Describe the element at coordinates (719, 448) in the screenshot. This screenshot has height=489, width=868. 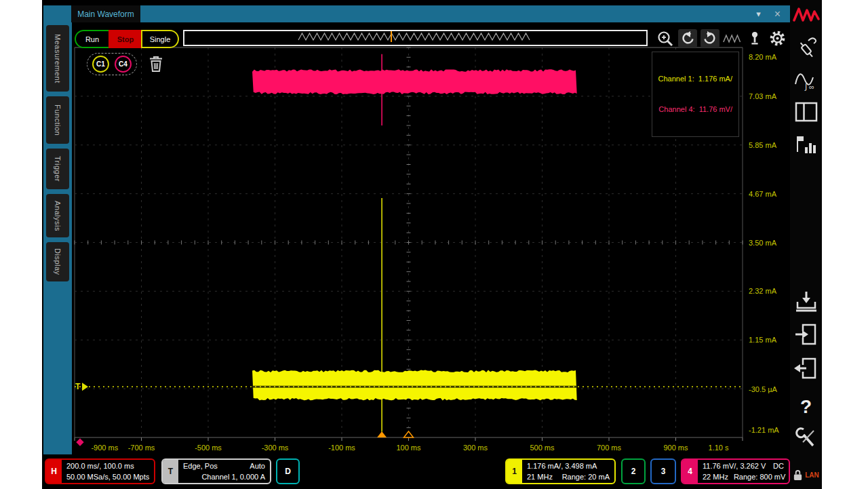
I see `x-axis-label: 1.10 s` at that location.